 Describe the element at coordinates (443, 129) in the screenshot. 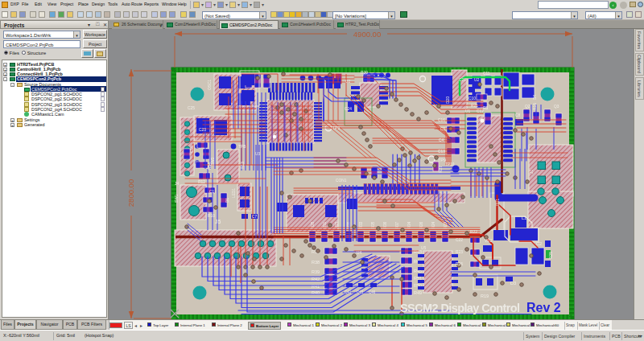

I see `svg-text: C5` at that location.